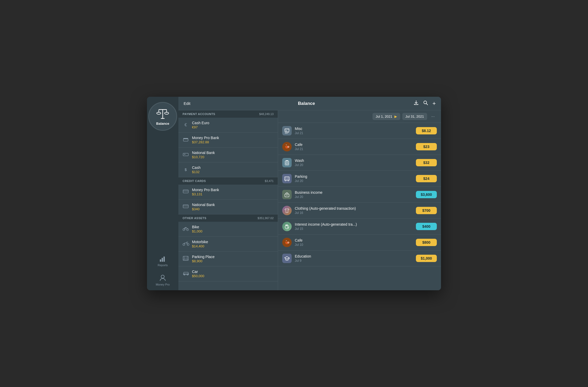 This screenshot has width=588, height=387. I want to click on cafe-1-amount: $23, so click(426, 147).